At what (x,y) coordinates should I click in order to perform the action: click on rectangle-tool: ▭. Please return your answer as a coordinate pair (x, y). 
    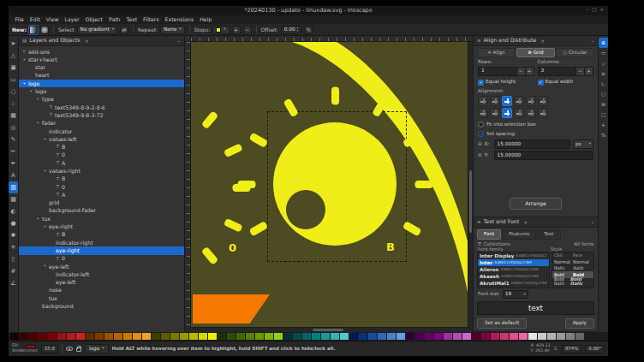
    Looking at the image, I should click on (14, 80).